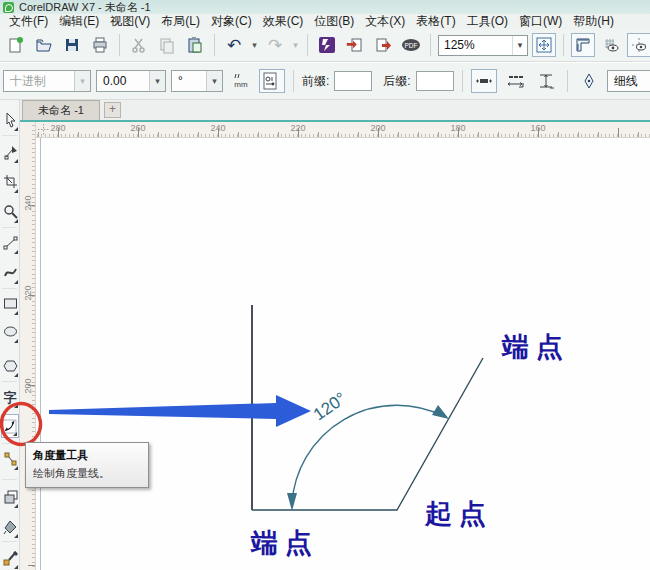  What do you see at coordinates (234, 45) in the screenshot?
I see `undo-button: ↶` at bounding box center [234, 45].